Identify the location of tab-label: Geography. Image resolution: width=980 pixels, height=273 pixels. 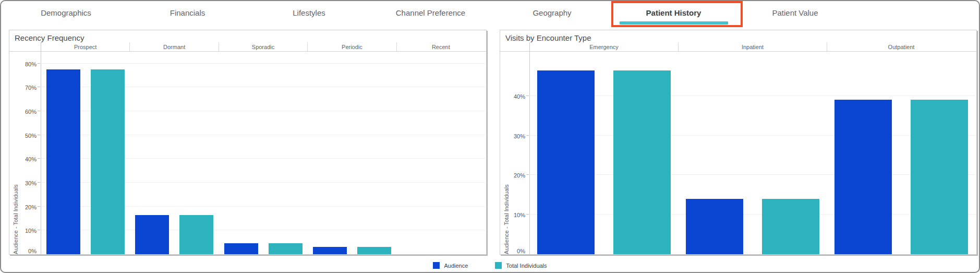
(552, 13).